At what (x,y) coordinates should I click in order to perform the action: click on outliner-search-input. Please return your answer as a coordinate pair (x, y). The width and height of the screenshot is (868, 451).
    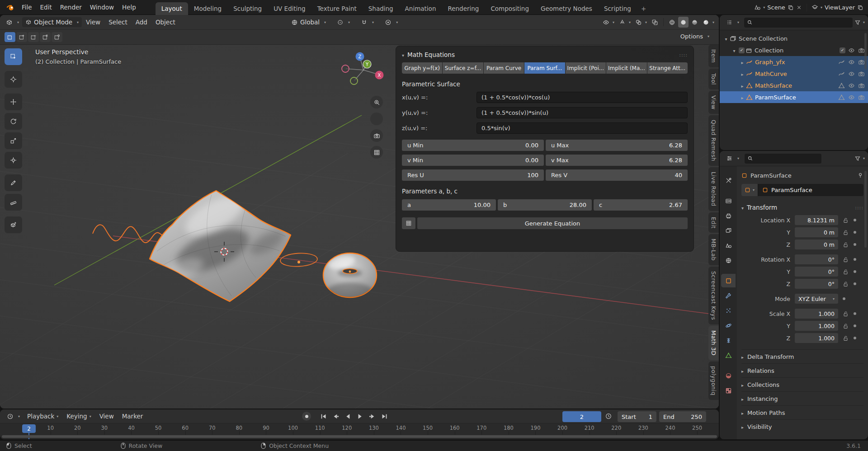
    Looking at the image, I should click on (802, 23).